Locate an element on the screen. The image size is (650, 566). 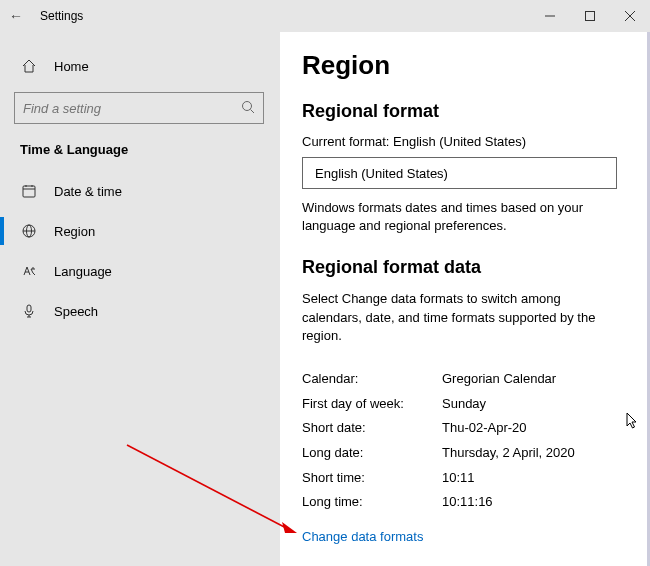
home-icon is located at coordinates (29, 66).